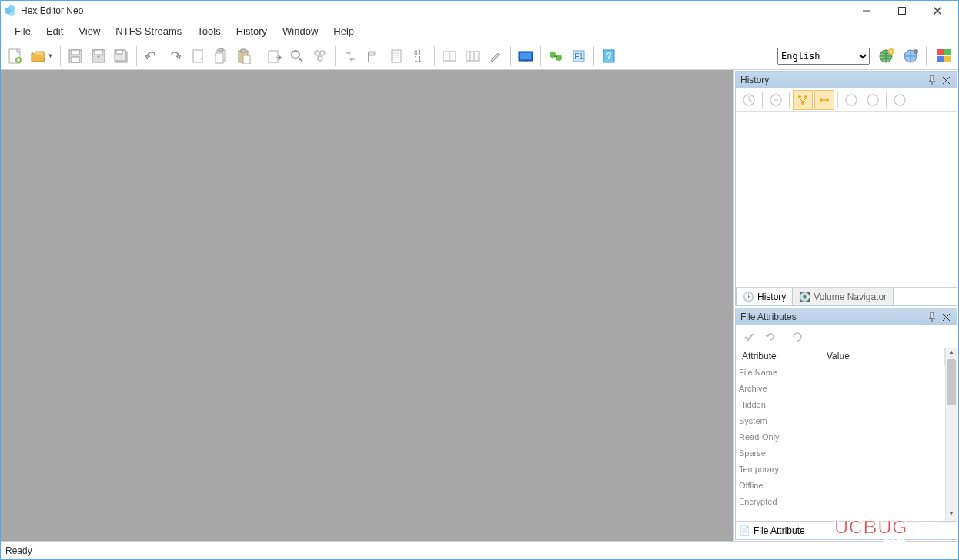 This screenshot has height=560, width=959. I want to click on find-button, so click(297, 56).